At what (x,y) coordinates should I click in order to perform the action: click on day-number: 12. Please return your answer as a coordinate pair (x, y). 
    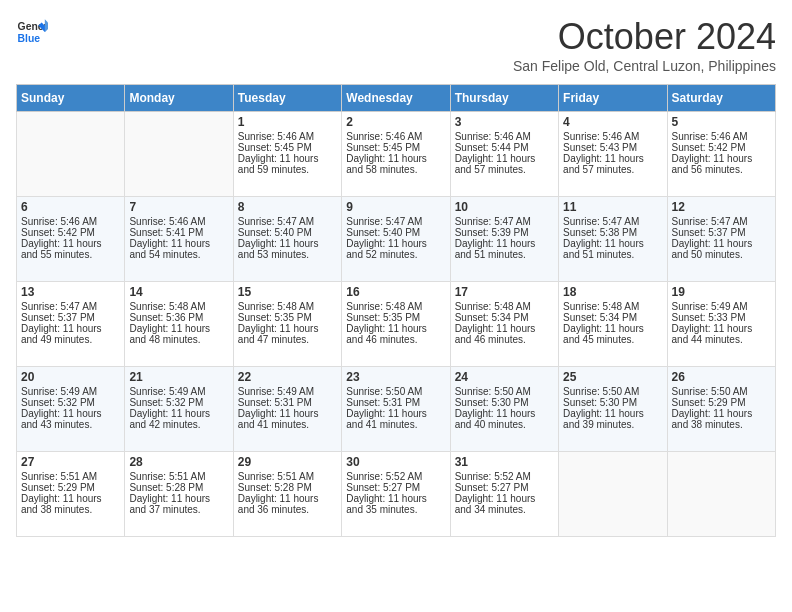
    Looking at the image, I should click on (722, 207).